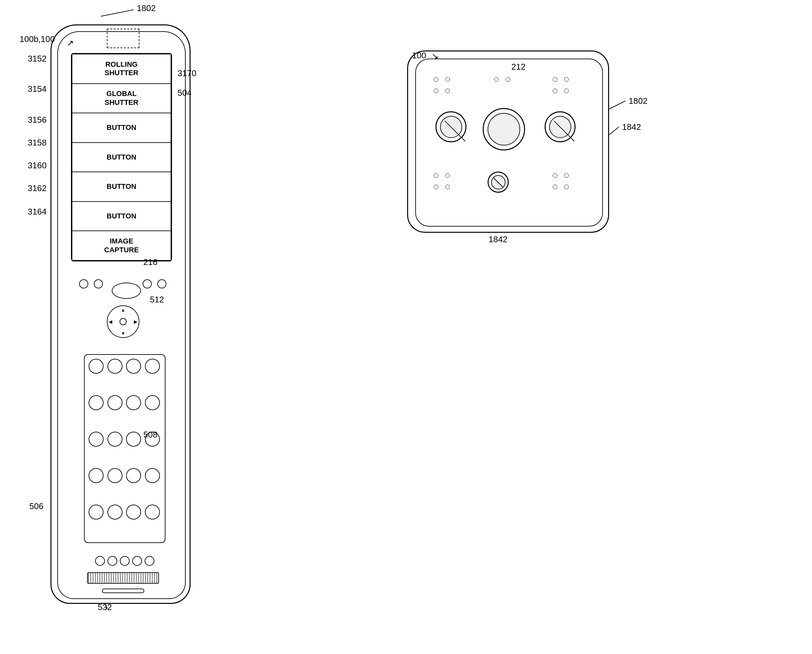  I want to click on label-camera-1842-bot: 1842, so click(498, 240).